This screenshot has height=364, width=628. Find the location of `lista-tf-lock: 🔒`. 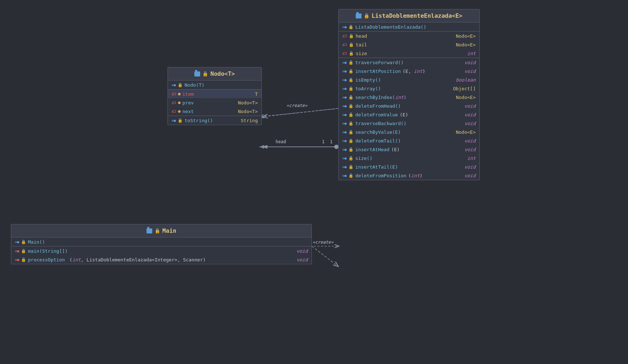

lista-tf-lock: 🔒 is located at coordinates (351, 62).